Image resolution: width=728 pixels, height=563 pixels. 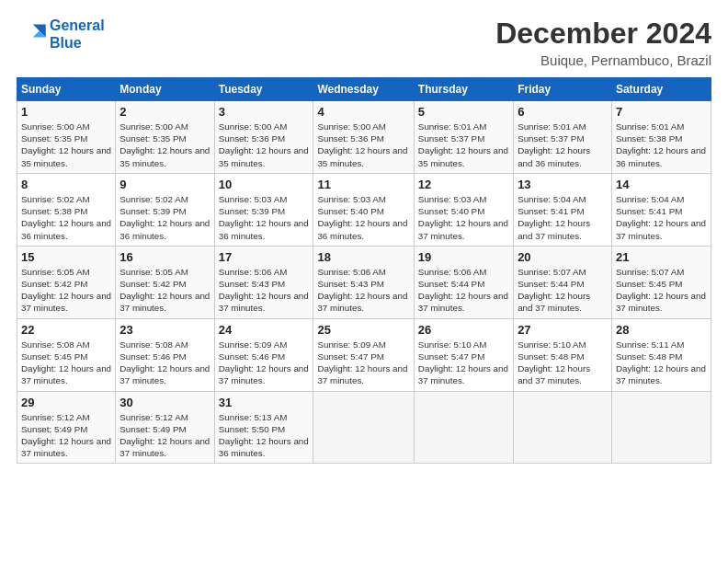 I want to click on day-info: Sunrise: 5:04 AM Sunset: 5:41 PM Dayligh…, so click(x=563, y=217).